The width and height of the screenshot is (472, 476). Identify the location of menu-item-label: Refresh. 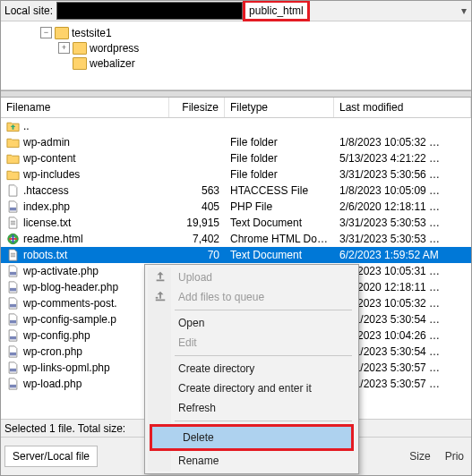
(197, 408).